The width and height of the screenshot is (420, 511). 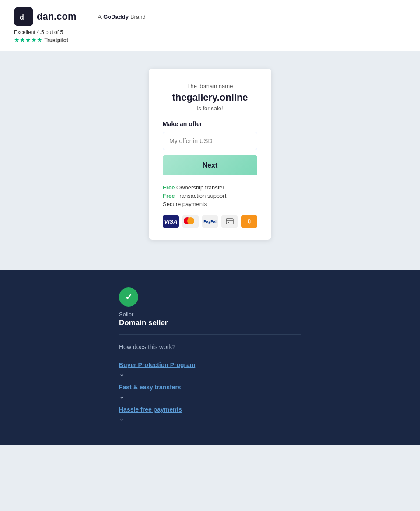 I want to click on make-offer-label: Make an offer, so click(x=210, y=124).